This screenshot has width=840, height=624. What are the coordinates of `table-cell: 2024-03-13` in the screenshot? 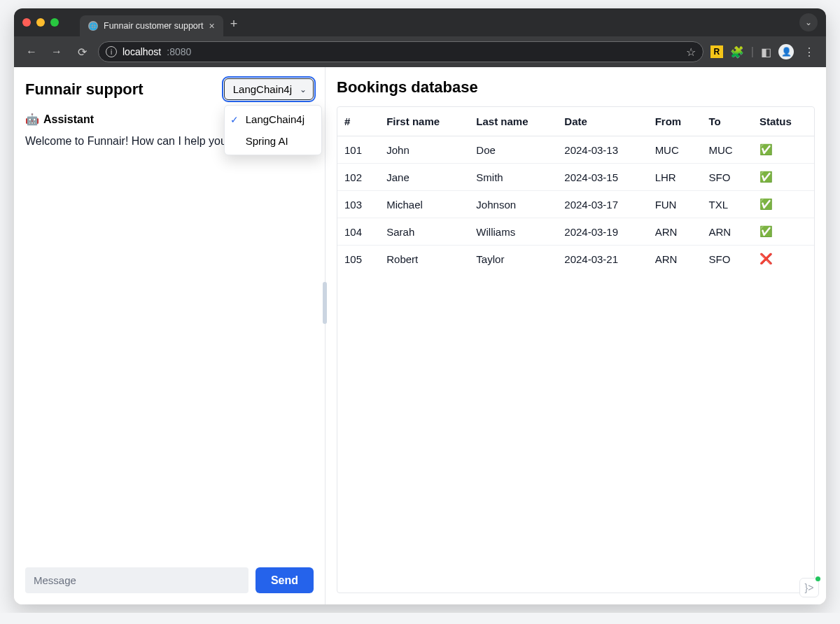 It's located at (602, 150).